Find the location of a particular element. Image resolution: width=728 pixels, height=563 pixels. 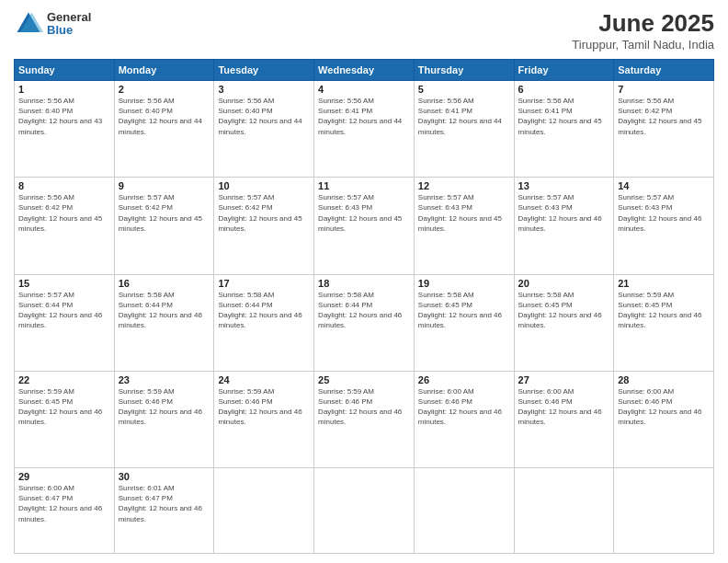

day-cell: 4 Sunrise: 5:56 AM Sunset: 6:41 PM Dayli… is located at coordinates (364, 129).